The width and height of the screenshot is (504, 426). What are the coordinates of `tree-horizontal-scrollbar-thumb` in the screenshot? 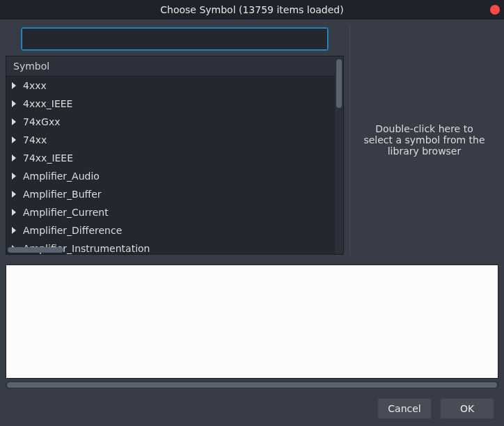 It's located at (36, 250).